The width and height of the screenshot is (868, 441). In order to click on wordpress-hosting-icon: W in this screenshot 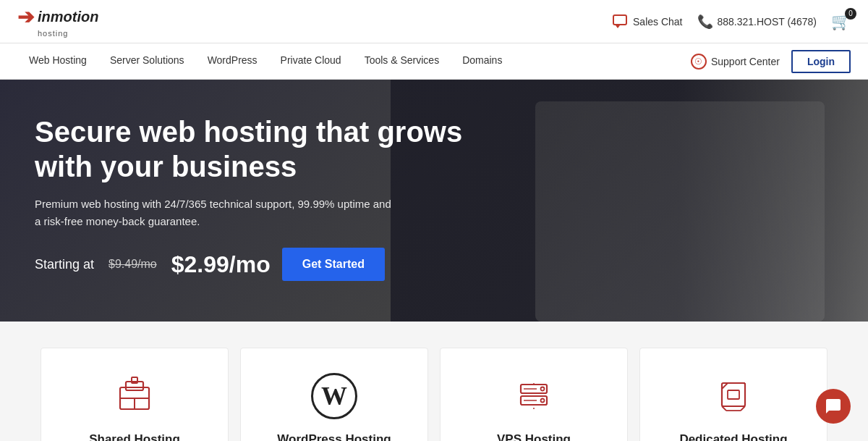, I will do `click(334, 396)`.